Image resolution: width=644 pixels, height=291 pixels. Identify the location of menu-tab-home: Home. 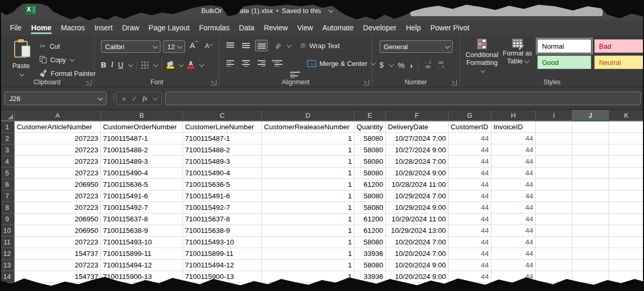
(42, 28).